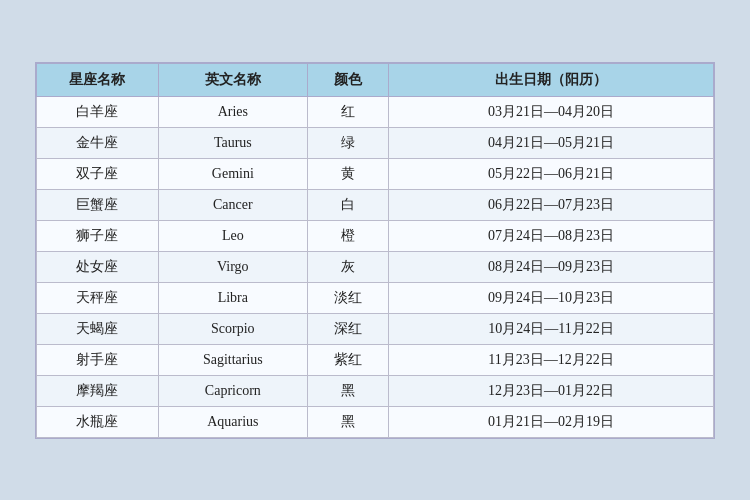 The height and width of the screenshot is (500, 750). I want to click on cell-zh: 水瓶座, so click(98, 422).